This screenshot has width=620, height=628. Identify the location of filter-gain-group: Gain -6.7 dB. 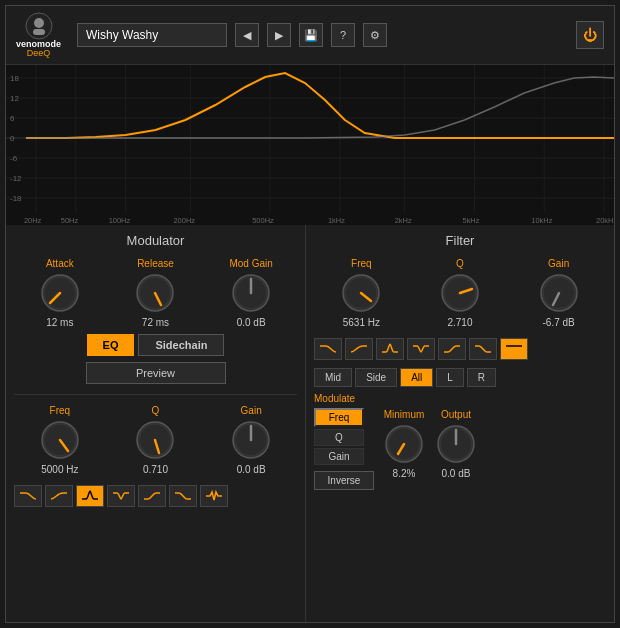
(559, 293).